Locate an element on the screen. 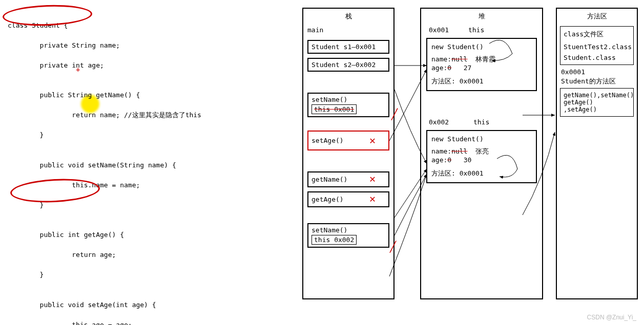 Image resolution: width=644 pixels, height=325 pixels. class-file-label: class文件区 is located at coordinates (597, 34).